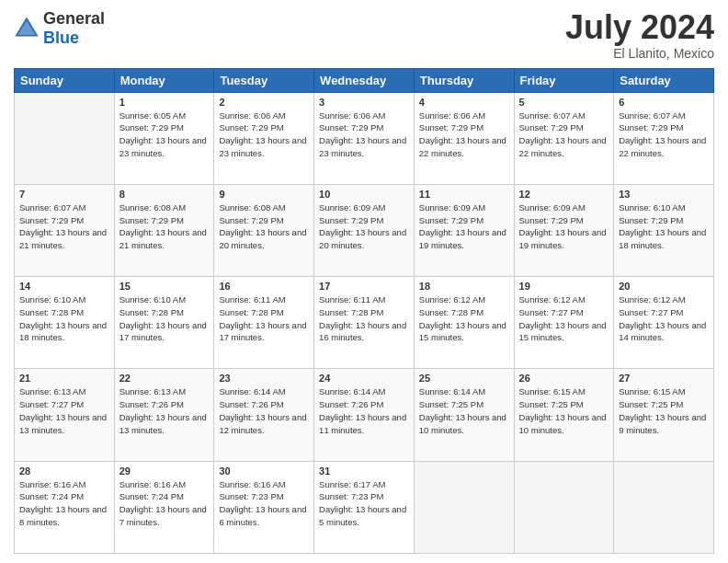 The height and width of the screenshot is (563, 728). I want to click on day-number: 16, so click(264, 286).